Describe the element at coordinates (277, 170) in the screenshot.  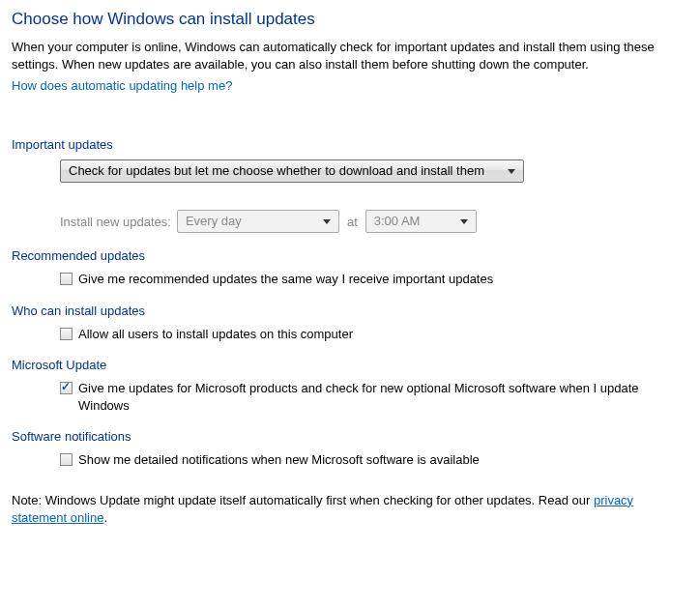
I see `update-policy-value: Check for updates but let me choose whet…` at that location.